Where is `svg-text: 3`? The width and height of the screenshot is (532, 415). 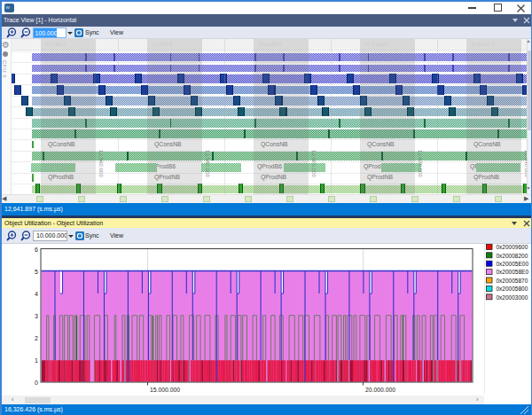
svg-text: 3 is located at coordinates (36, 316).